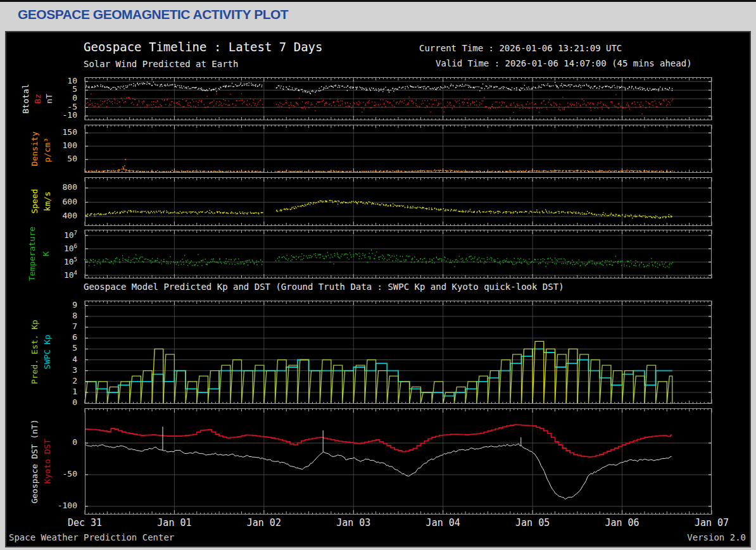 The width and height of the screenshot is (756, 550). I want to click on y-tick-label: 8, so click(42, 315).